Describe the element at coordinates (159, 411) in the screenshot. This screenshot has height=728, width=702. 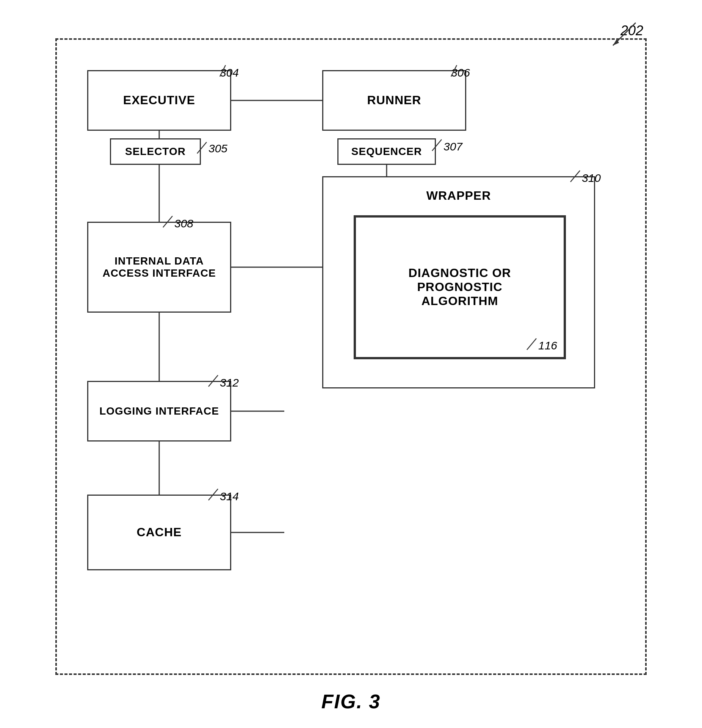
I see `logging-box: LOGGING INTERFACE` at that location.